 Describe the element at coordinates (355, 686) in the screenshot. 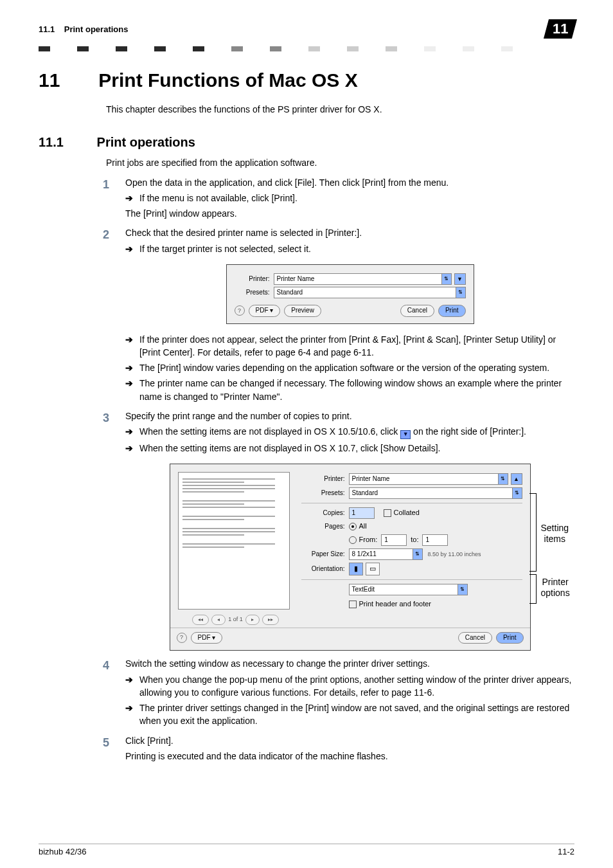

I see `step-4-sub1-text: When you change the pop-up menu of the p…` at that location.